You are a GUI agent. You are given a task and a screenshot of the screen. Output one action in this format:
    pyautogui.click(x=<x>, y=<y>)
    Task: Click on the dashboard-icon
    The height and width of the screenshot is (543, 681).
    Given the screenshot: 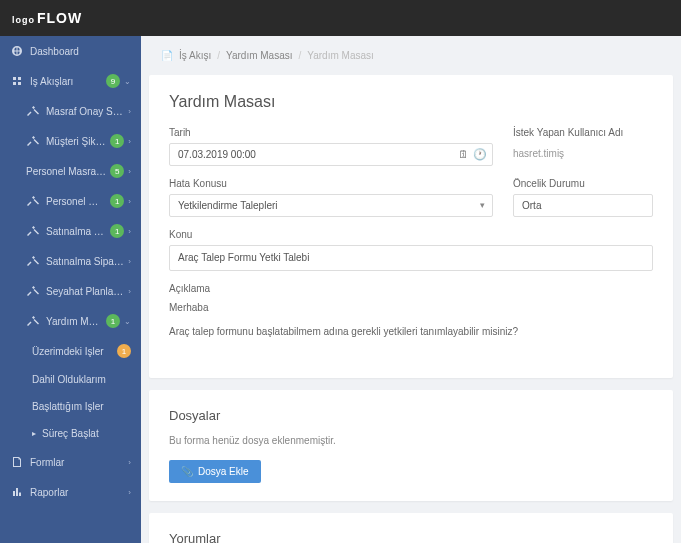 What is the action you would take?
    pyautogui.click(x=17, y=51)
    